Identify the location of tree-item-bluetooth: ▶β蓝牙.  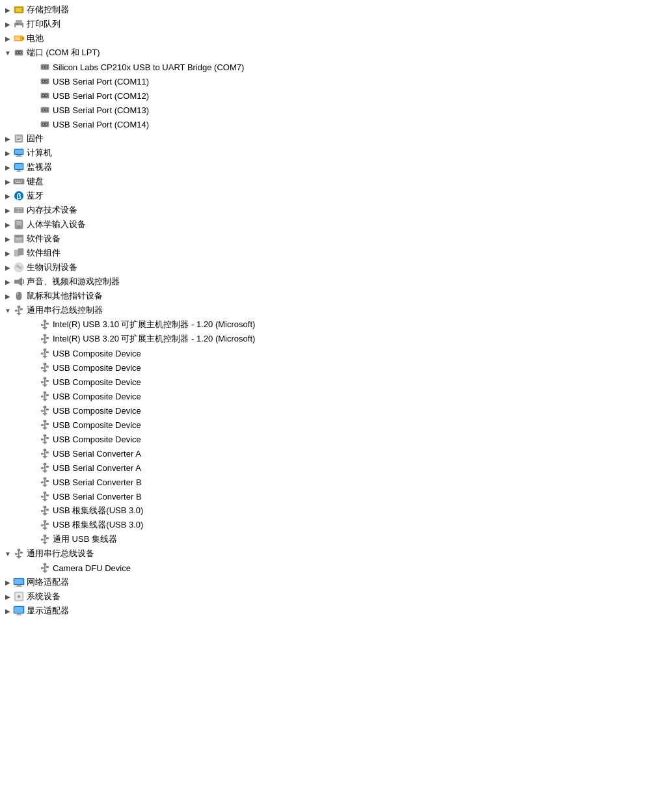
(336, 196).